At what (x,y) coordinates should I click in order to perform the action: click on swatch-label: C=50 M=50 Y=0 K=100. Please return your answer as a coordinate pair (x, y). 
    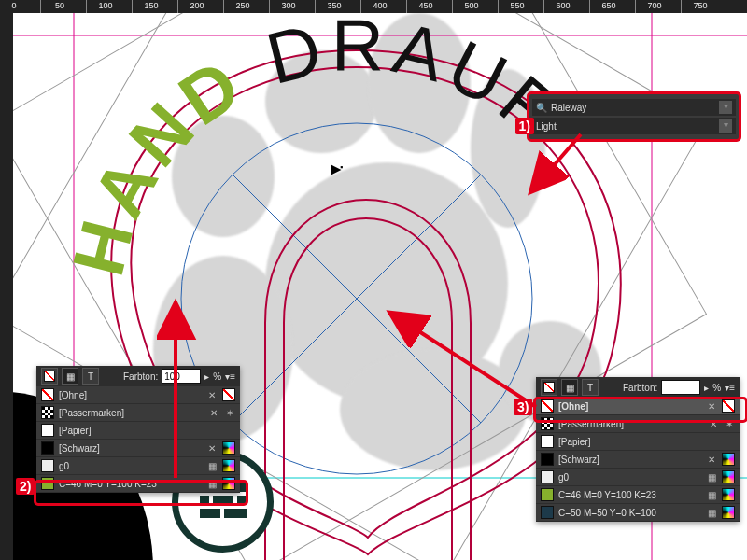
    Looking at the image, I should click on (607, 513).